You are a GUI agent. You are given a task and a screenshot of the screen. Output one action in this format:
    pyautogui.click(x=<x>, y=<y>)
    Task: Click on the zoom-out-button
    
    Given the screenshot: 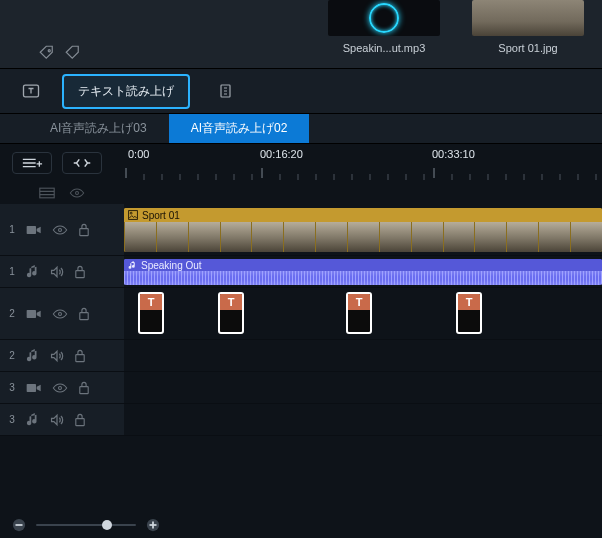 What is the action you would take?
    pyautogui.click(x=19, y=525)
    